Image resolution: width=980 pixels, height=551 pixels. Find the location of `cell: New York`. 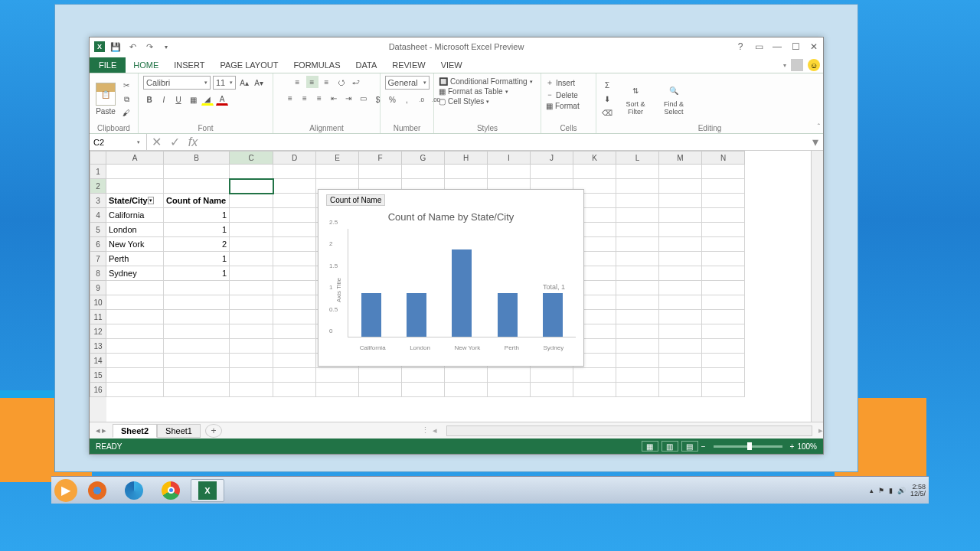

cell: New York is located at coordinates (135, 245).